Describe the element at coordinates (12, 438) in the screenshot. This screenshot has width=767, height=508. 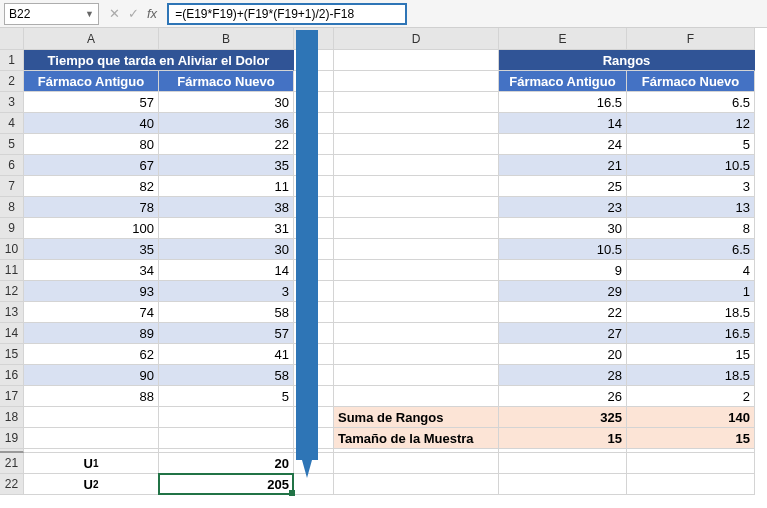
I see `row-header: 19` at that location.